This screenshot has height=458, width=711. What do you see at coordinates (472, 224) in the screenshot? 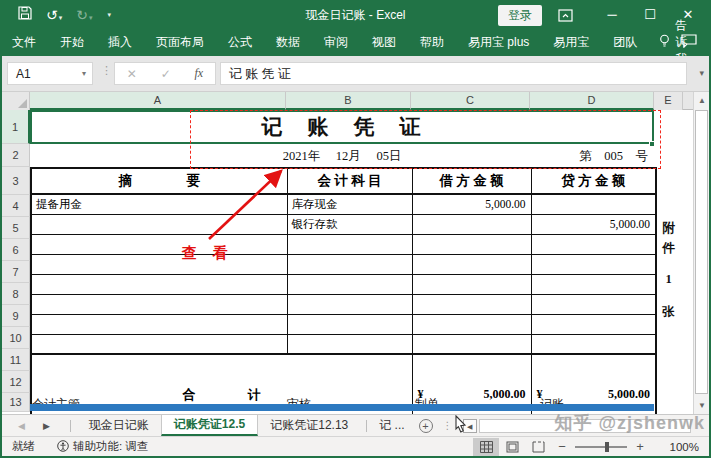
I see `entry-debit-cell` at bounding box center [472, 224].